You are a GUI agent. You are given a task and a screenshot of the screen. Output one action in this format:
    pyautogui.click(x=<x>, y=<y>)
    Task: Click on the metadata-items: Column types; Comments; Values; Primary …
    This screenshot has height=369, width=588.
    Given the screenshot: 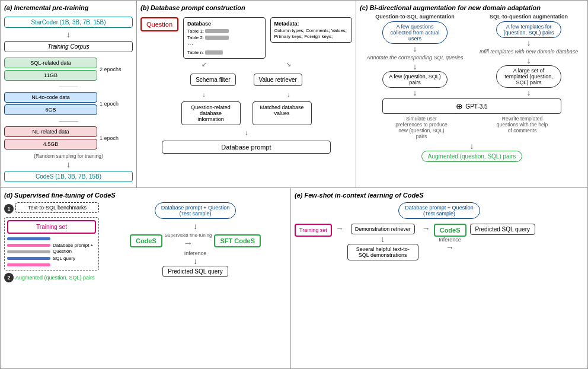 What is the action you would take?
    pyautogui.click(x=311, y=34)
    